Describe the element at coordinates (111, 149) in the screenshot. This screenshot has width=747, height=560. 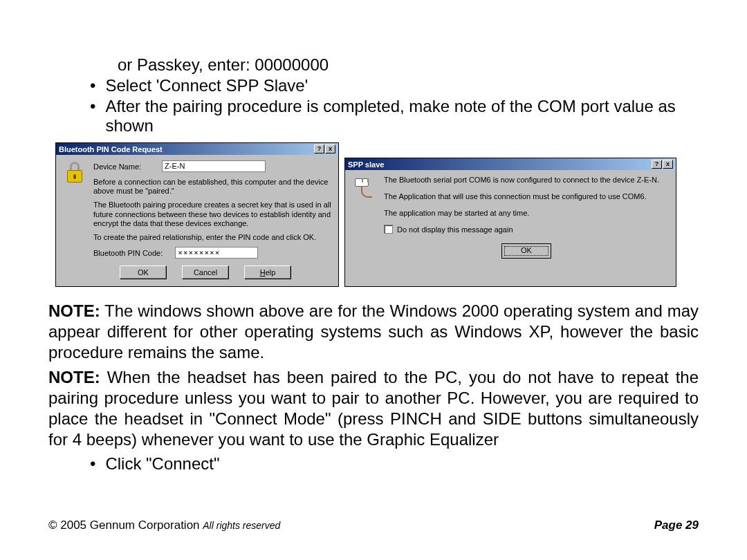
I see `dialog-title: Bluetooth PIN Code Request` at that location.